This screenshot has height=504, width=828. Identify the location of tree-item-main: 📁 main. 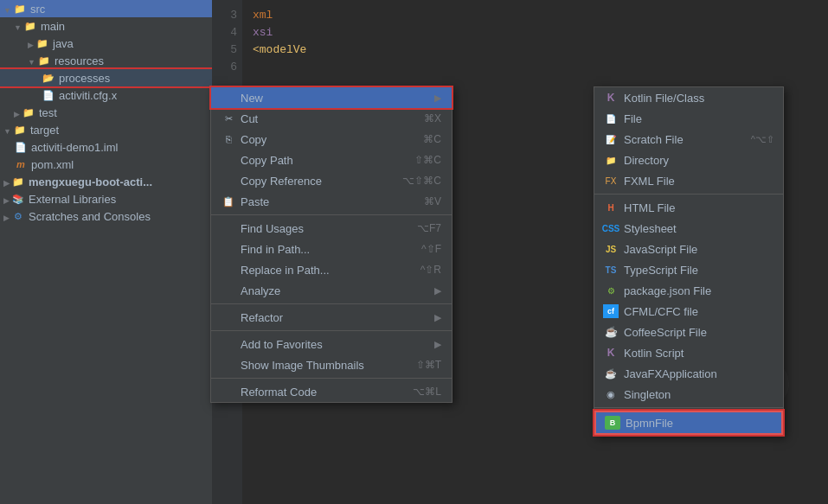
(106, 26).